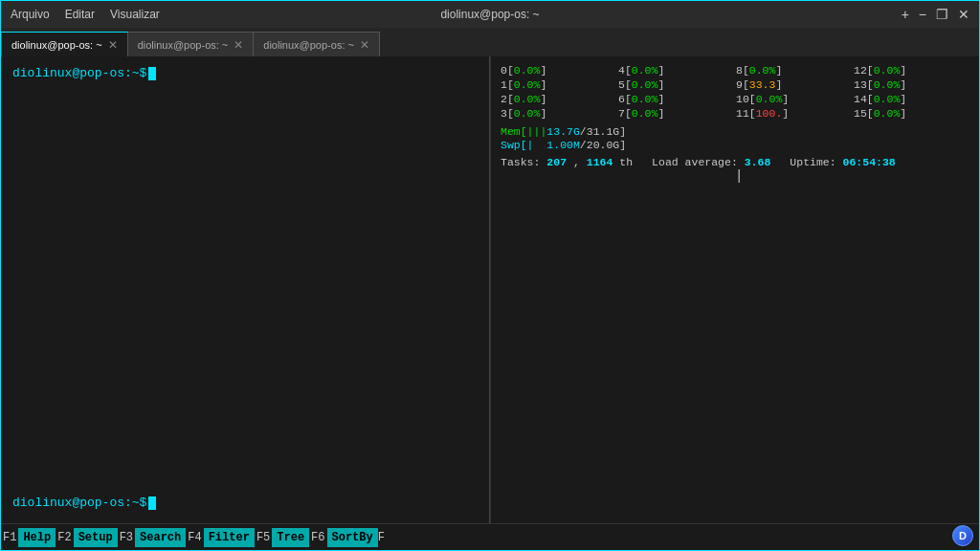 The height and width of the screenshot is (551, 980). I want to click on uptime-label: Uptime:, so click(813, 163).